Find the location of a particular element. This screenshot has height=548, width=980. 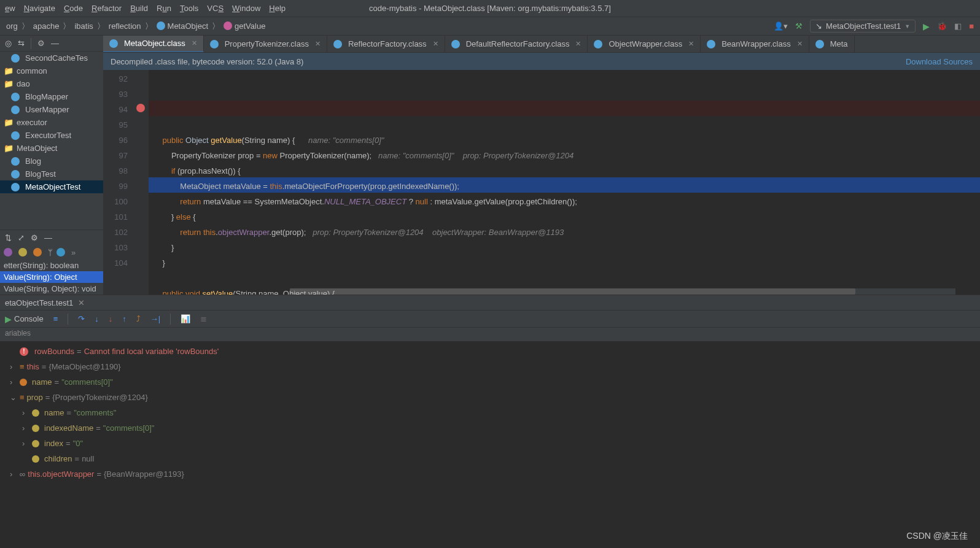

structure-item: Value(String): Object is located at coordinates (52, 277).